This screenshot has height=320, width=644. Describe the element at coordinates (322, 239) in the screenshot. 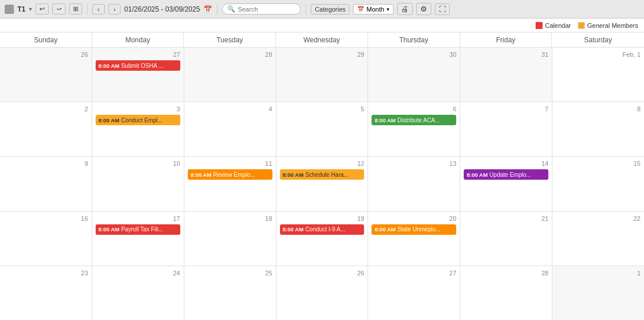

I see `cal-cell: 198:00 AMConduct I-9 A...` at that location.